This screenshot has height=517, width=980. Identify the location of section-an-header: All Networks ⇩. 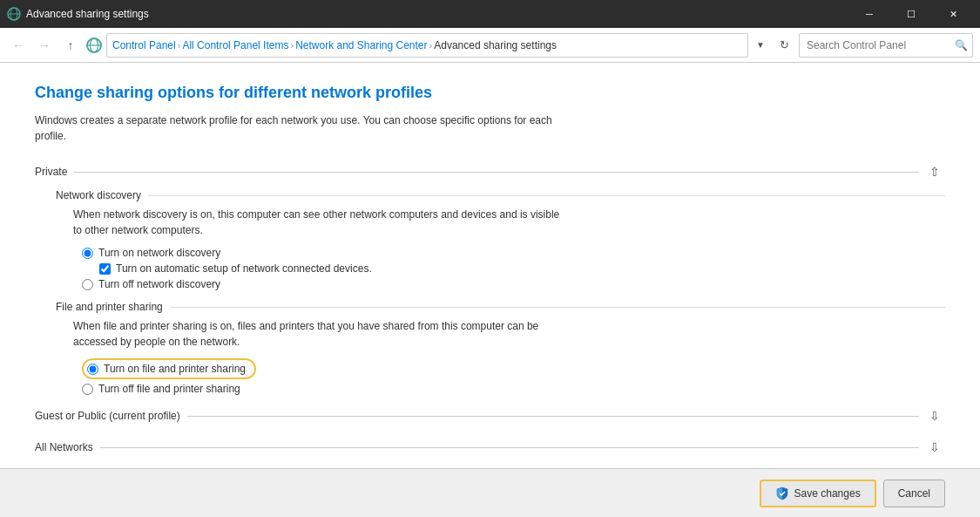
(490, 447).